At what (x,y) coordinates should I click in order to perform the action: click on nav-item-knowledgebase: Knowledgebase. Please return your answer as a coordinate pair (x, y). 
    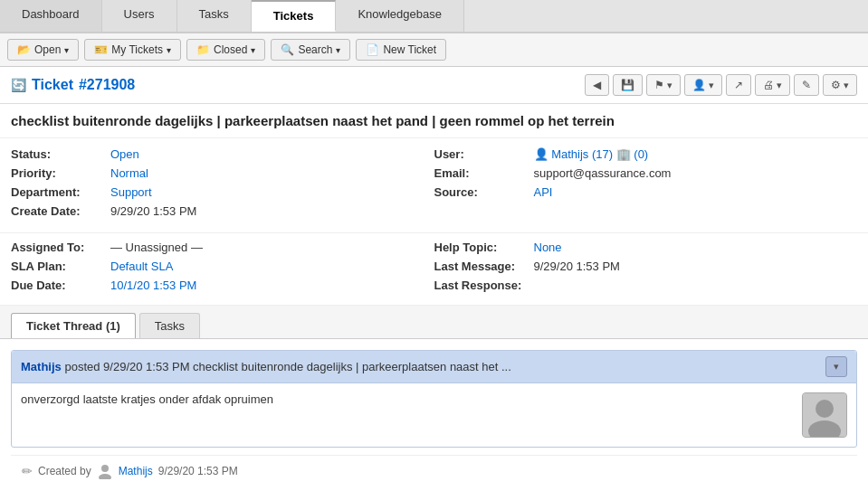
    Looking at the image, I should click on (400, 16).